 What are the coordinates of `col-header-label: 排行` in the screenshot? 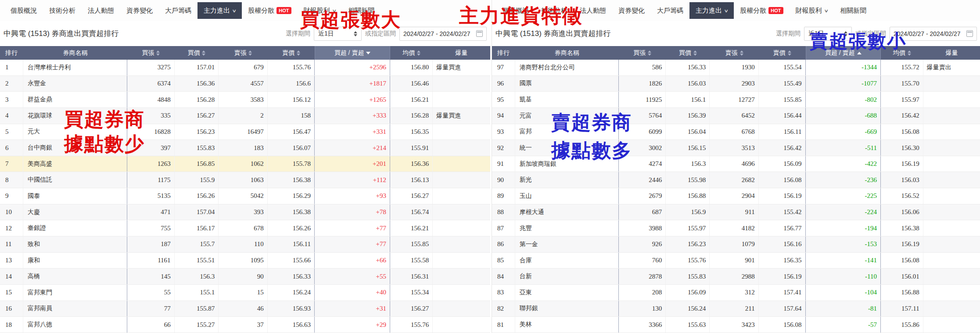 It's located at (503, 53).